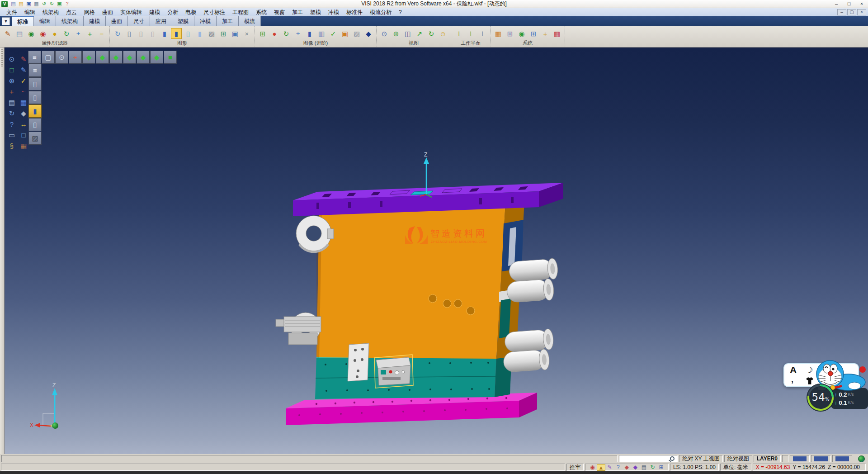 The width and height of the screenshot is (868, 474). What do you see at coordinates (12, 70) in the screenshot?
I see `plane-bounds-icon: □` at bounding box center [12, 70].